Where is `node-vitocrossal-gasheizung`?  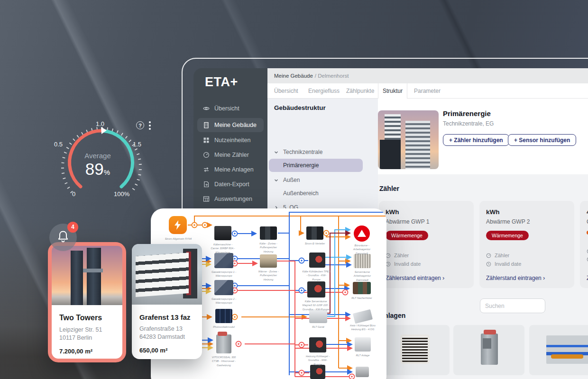 node-vitocrossal-gasheizung is located at coordinates (224, 344).